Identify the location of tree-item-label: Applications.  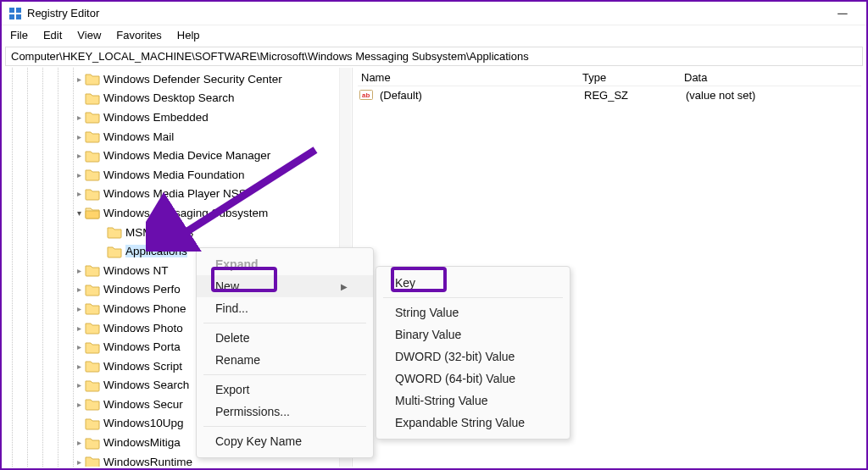
(156, 251).